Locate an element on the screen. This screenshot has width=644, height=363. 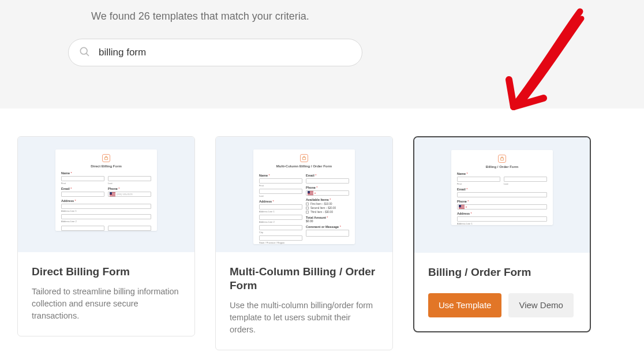
search-icon is located at coordinates (84, 53).